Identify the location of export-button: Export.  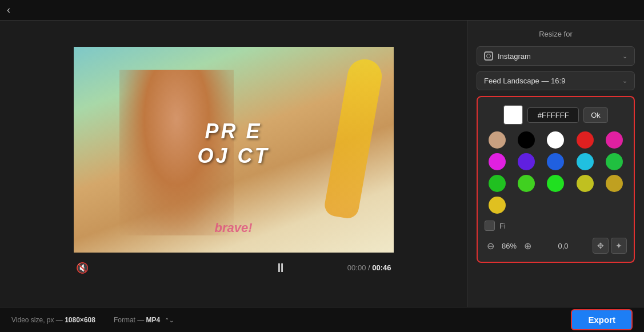
(602, 320).